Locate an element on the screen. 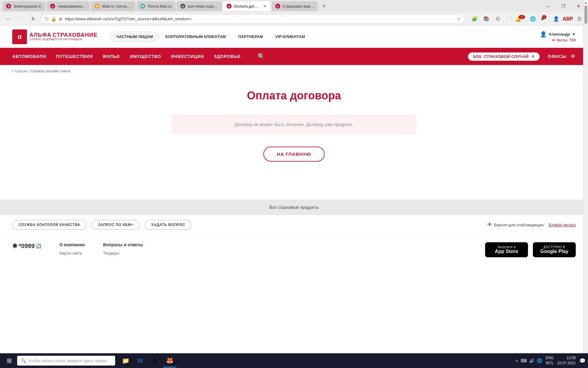  volume-icon: 🔊 is located at coordinates (532, 361).